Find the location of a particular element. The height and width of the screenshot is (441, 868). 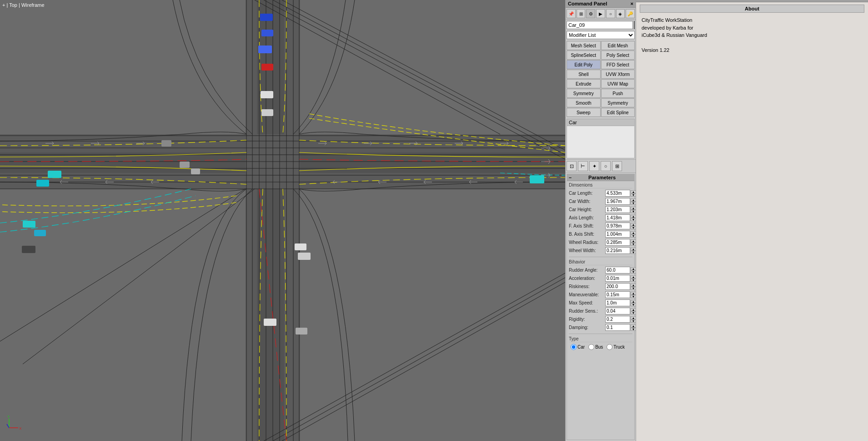

object-color-swatch is located at coordinates (634, 25).